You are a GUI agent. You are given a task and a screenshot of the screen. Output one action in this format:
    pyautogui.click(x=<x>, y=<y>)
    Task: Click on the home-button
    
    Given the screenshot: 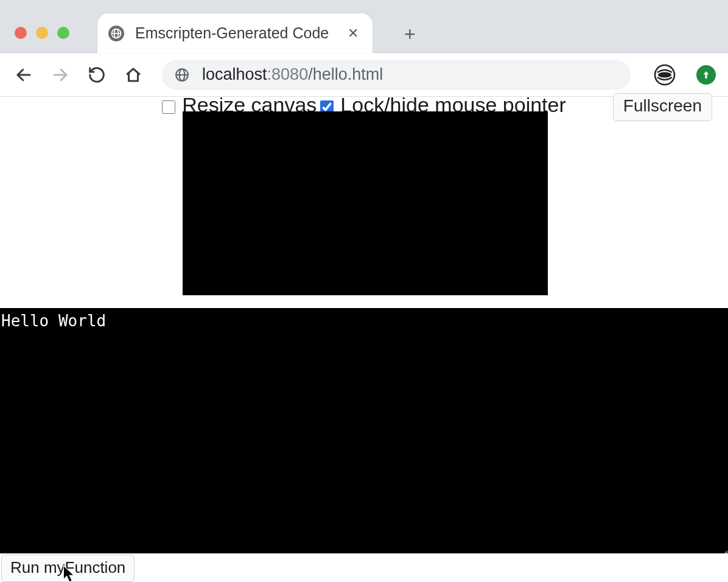 What is the action you would take?
    pyautogui.click(x=133, y=75)
    